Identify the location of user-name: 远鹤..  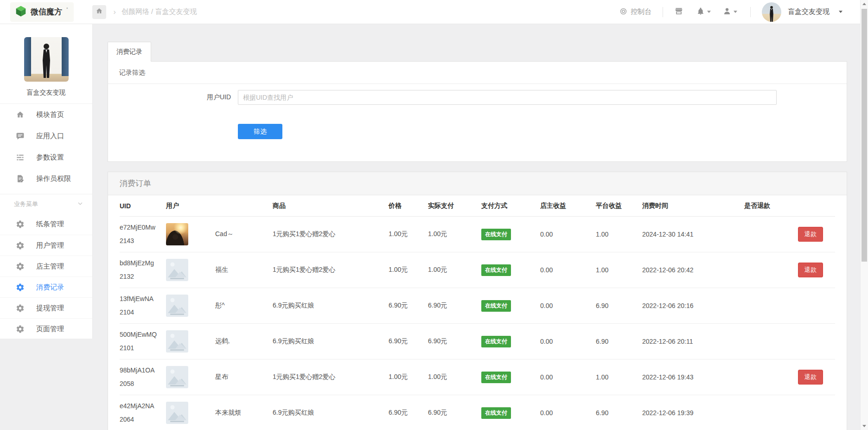
(223, 341).